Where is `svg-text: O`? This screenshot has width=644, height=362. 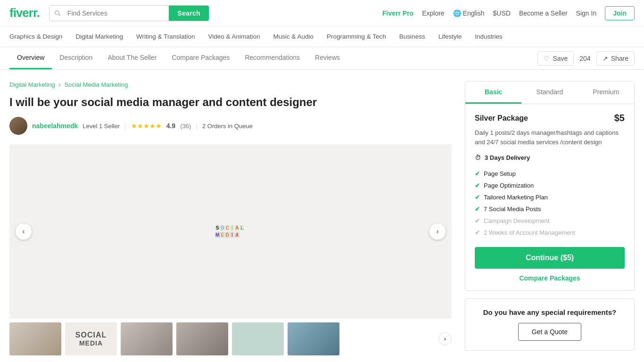 svg-text: O is located at coordinates (223, 228).